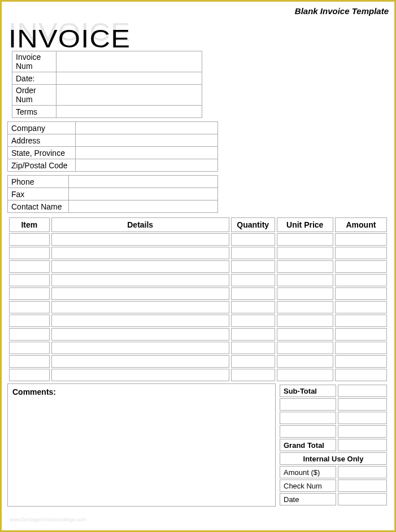 The height and width of the screenshot is (532, 396). Describe the element at coordinates (143, 207) in the screenshot. I see `contact-name-field` at that location.